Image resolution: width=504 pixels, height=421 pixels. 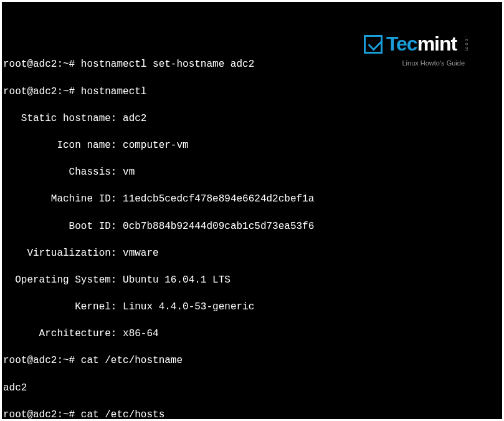 What do you see at coordinates (252, 200) in the screenshot?
I see `terminal-line: Machine ID: 11edcb5cedcf478e894e6624d2cb…` at bounding box center [252, 200].